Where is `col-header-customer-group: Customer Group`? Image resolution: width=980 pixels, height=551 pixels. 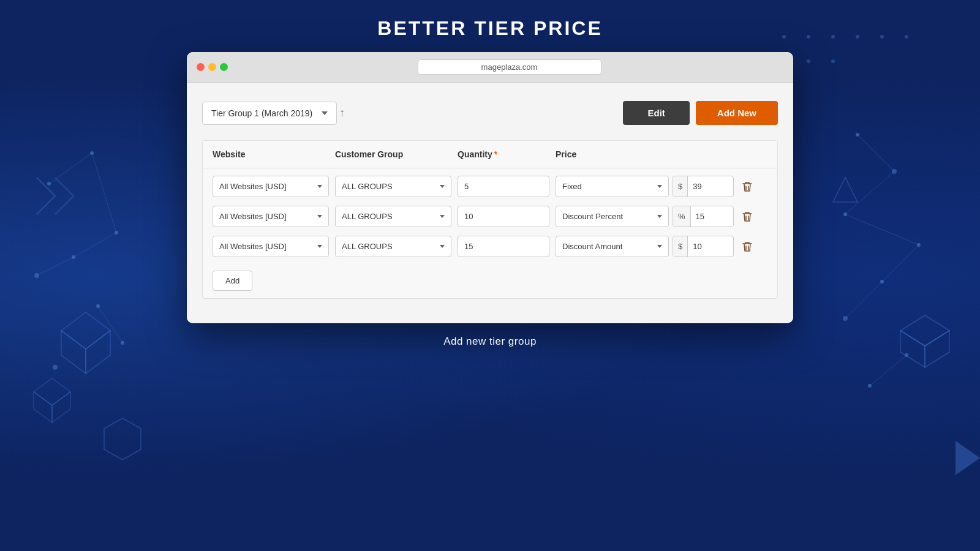
col-header-customer-group: Customer Group is located at coordinates (396, 154).